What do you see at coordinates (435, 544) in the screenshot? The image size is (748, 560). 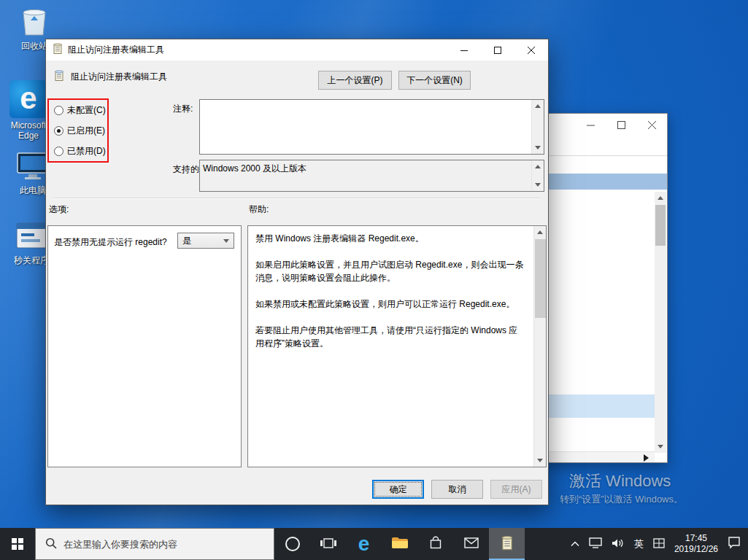 I see `store-button` at bounding box center [435, 544].